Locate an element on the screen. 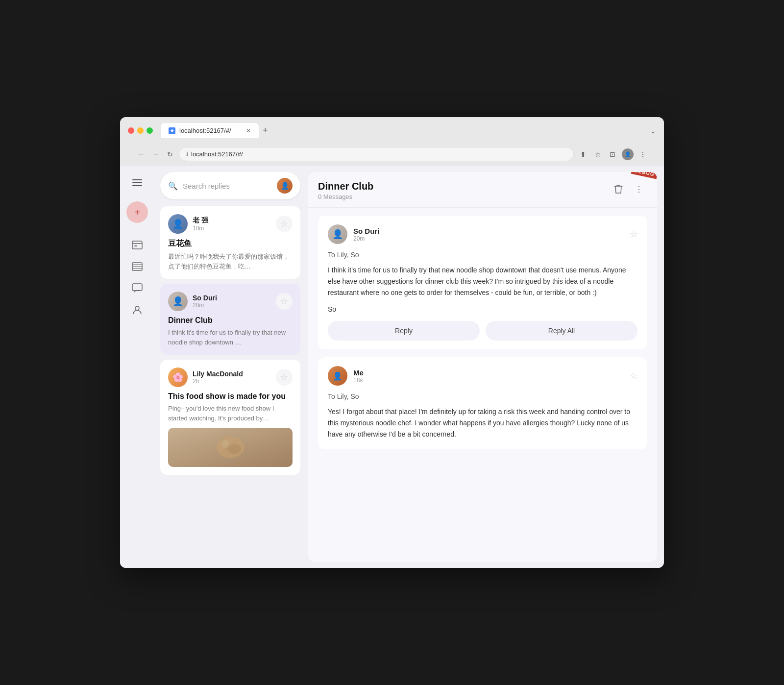 Image resolution: width=784 pixels, height=685 pixels. minimize-button is located at coordinates (140, 130).